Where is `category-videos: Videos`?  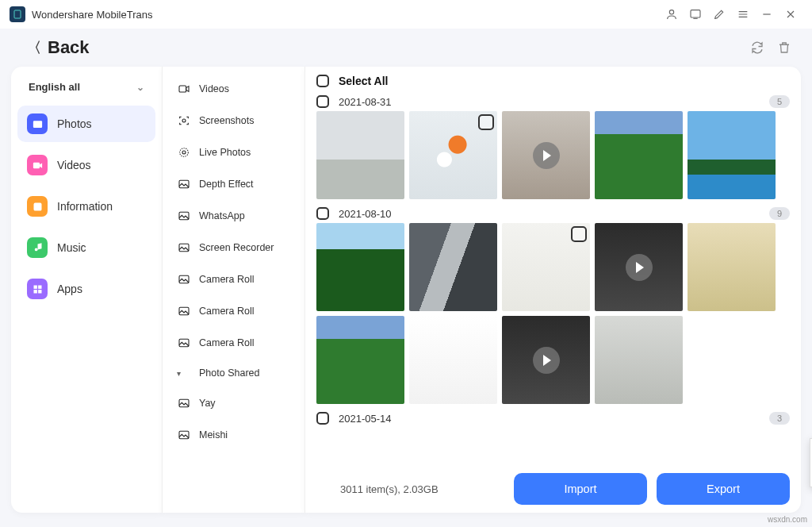 category-videos: Videos is located at coordinates (86, 165).